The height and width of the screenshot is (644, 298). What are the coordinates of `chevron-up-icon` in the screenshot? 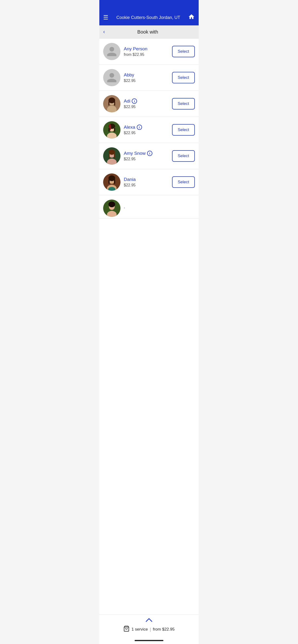 It's located at (149, 621).